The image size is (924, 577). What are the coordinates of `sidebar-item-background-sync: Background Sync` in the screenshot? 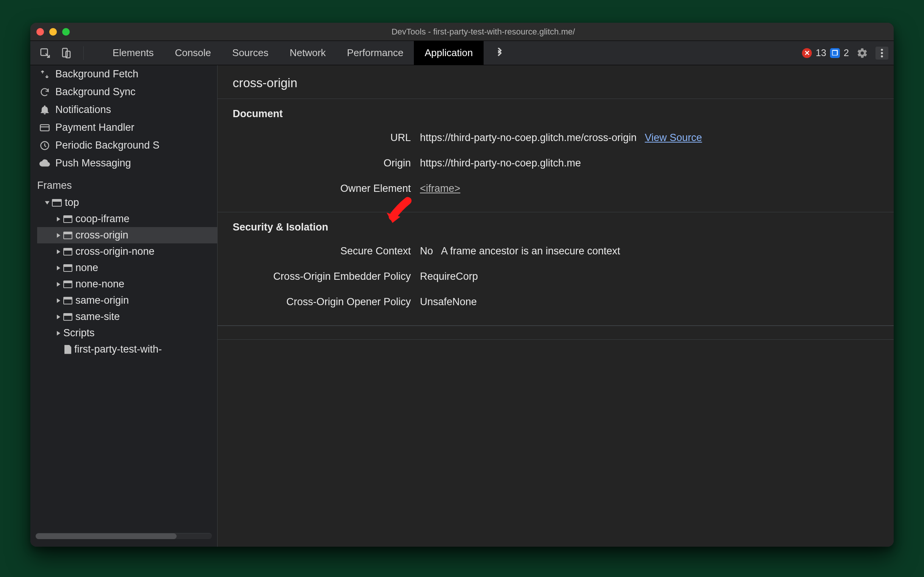 It's located at (124, 92).